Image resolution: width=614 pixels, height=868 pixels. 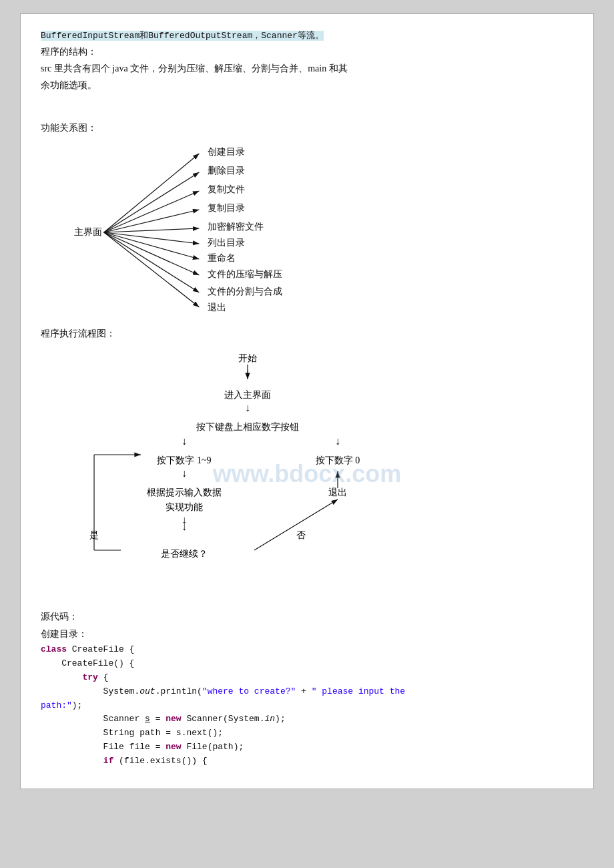 I want to click on code-line-4: System.out.println("where to create?" + …, so click(x=307, y=692).